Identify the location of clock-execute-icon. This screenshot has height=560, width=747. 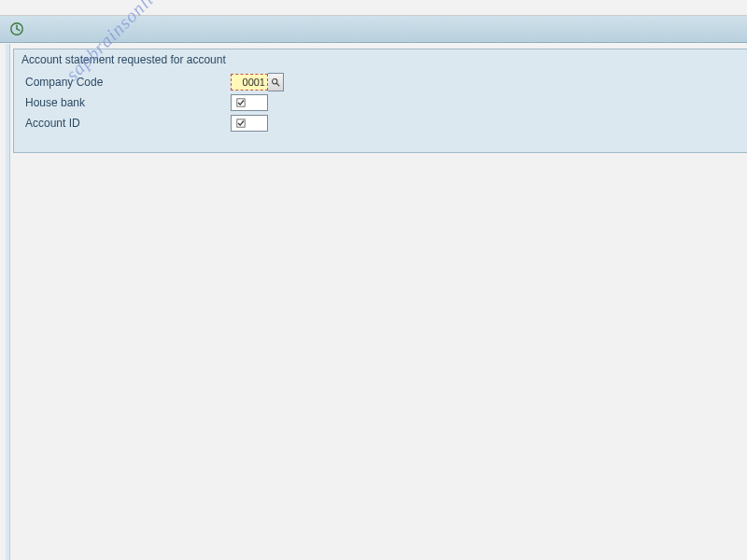
(17, 29).